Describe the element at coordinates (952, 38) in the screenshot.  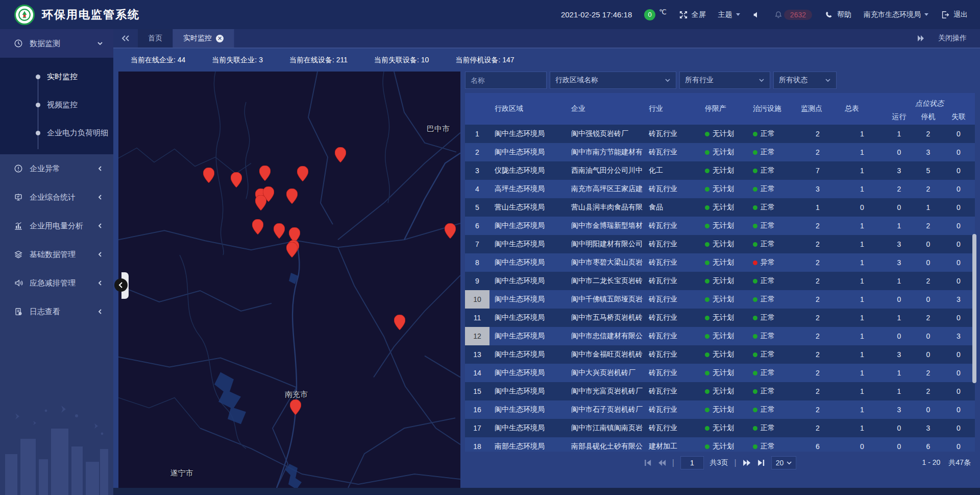
I see `close-operations-button: 关闭操作` at that location.